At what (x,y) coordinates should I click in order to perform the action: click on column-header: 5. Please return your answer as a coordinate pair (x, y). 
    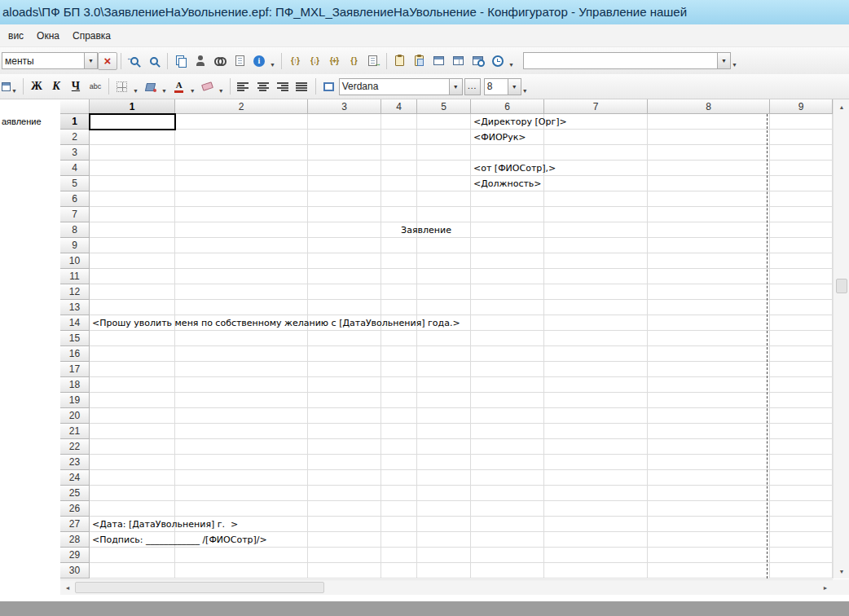
    Looking at the image, I should click on (444, 107).